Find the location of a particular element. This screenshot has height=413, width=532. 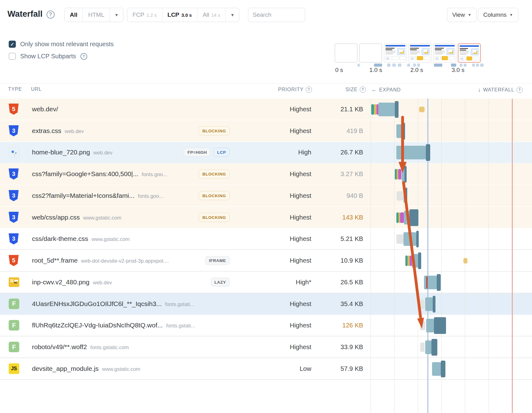

column-header-priority: PRIORITY ? is located at coordinates (295, 90).